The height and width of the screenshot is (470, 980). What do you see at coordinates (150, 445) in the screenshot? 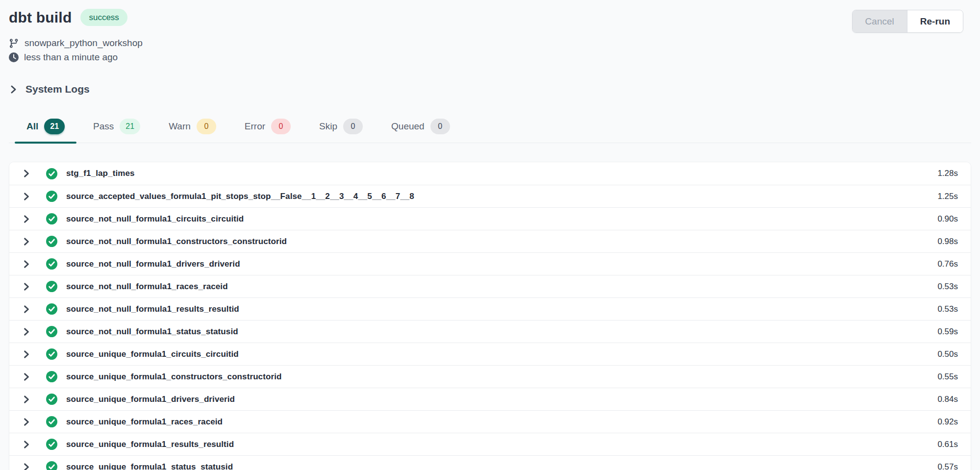
I see `result-name: source_unique_formula1_results_resultid` at bounding box center [150, 445].